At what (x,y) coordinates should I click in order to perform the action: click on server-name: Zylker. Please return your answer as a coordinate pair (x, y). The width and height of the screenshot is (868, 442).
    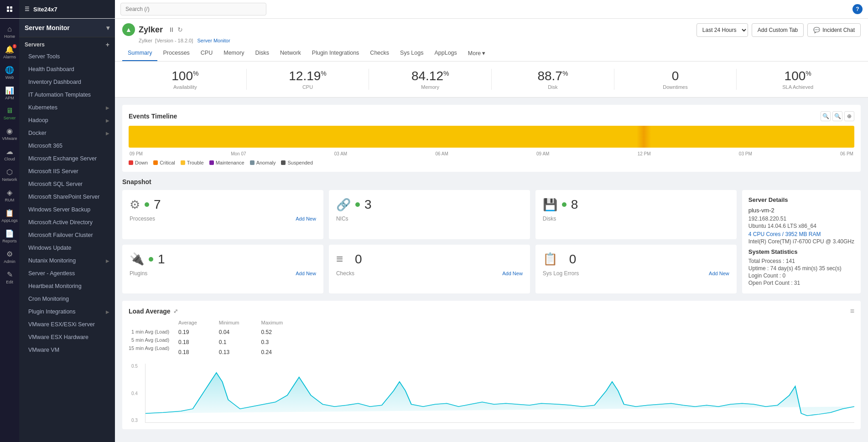
    Looking at the image, I should click on (151, 30).